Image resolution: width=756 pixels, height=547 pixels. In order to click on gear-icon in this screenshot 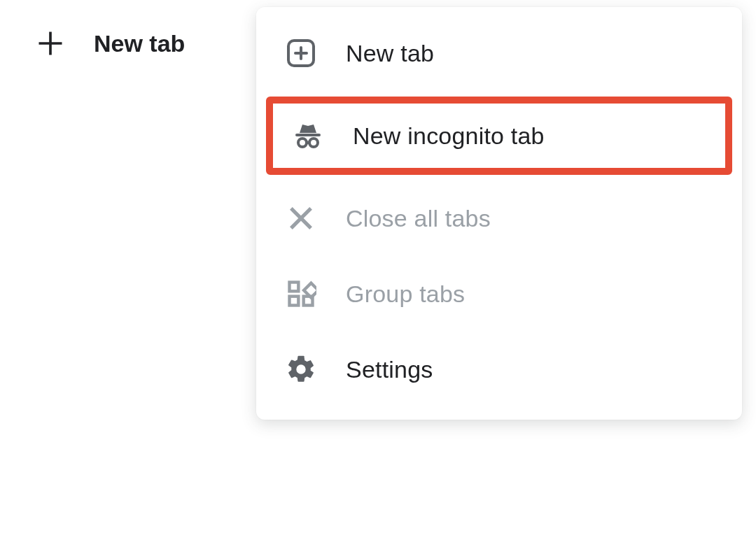, I will do `click(301, 369)`.